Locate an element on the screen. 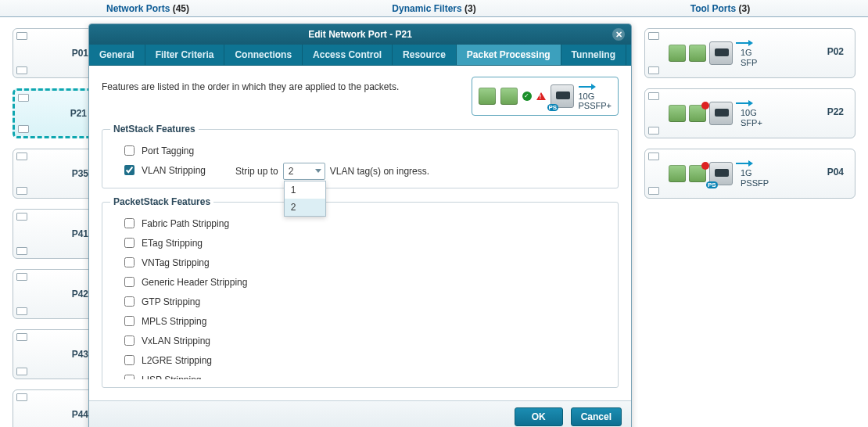  etag-stripping-checkbox is located at coordinates (130, 242).